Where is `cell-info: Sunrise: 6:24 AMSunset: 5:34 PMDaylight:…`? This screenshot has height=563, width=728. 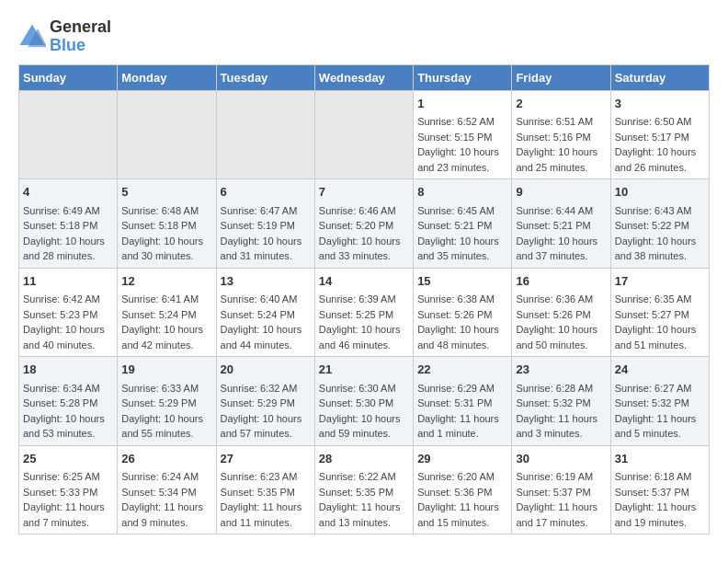 cell-info: Sunrise: 6:24 AMSunset: 5:34 PMDaylight:… is located at coordinates (166, 500).